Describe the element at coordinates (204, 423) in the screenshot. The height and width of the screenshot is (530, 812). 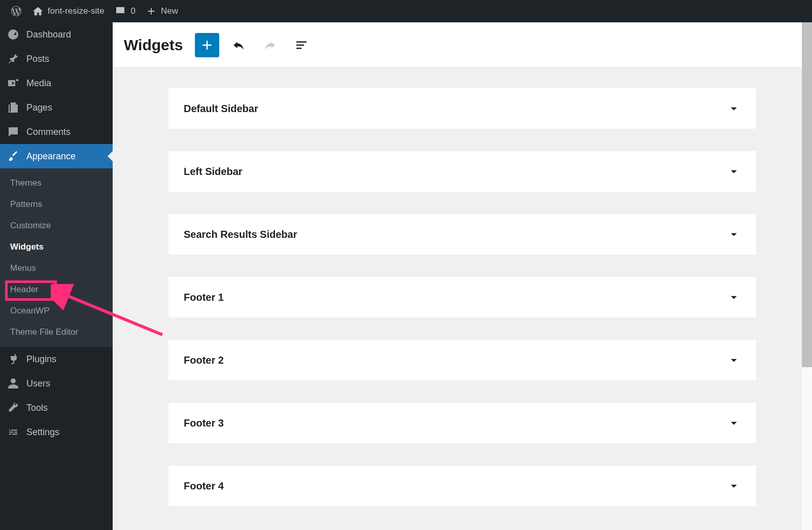
I see `widget-area-title: Footer 3` at that location.